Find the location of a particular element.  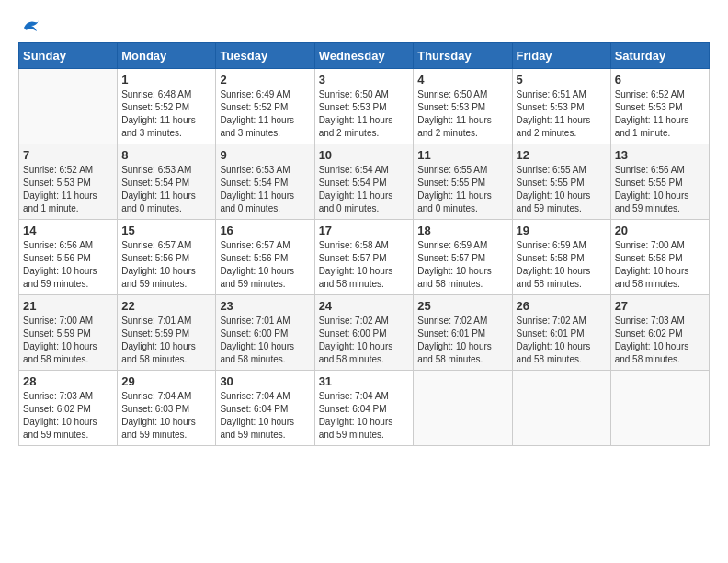

day-info: Sunrise: 7:02 AMSunset: 6:00 PMDaylight:… is located at coordinates (364, 340).